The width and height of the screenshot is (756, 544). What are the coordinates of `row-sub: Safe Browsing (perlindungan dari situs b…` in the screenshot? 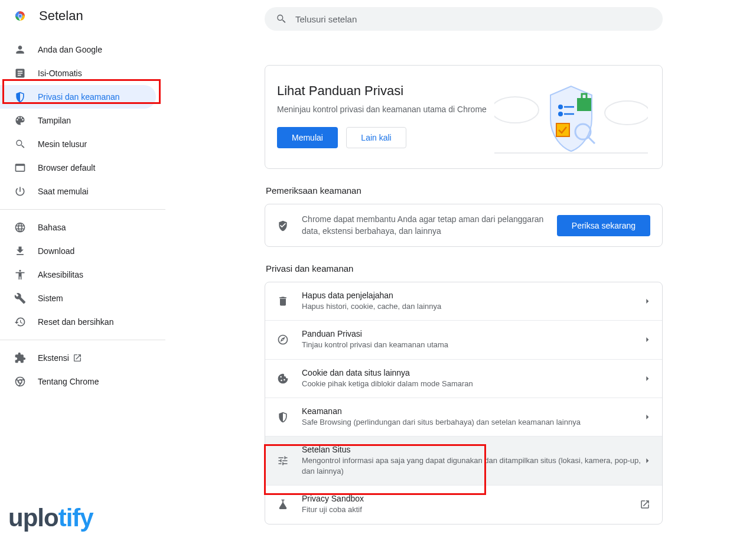 It's located at (474, 422).